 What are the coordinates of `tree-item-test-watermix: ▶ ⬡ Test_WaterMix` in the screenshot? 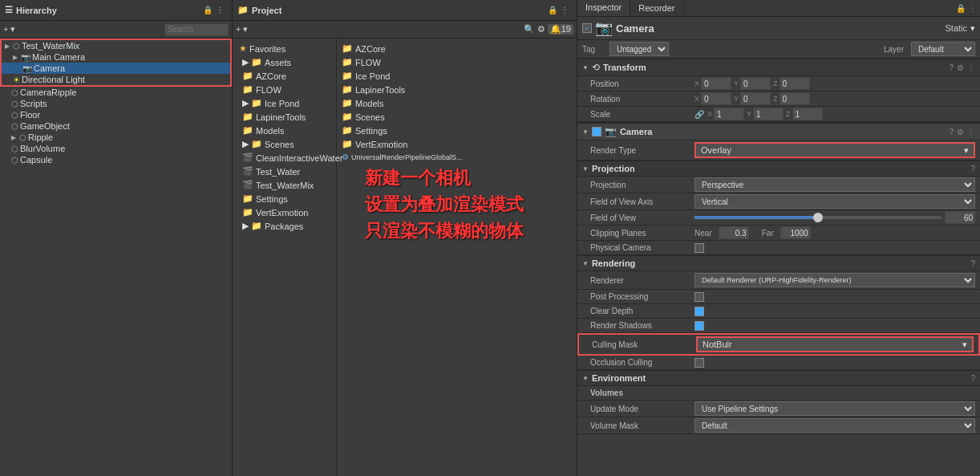 It's located at (115, 46).